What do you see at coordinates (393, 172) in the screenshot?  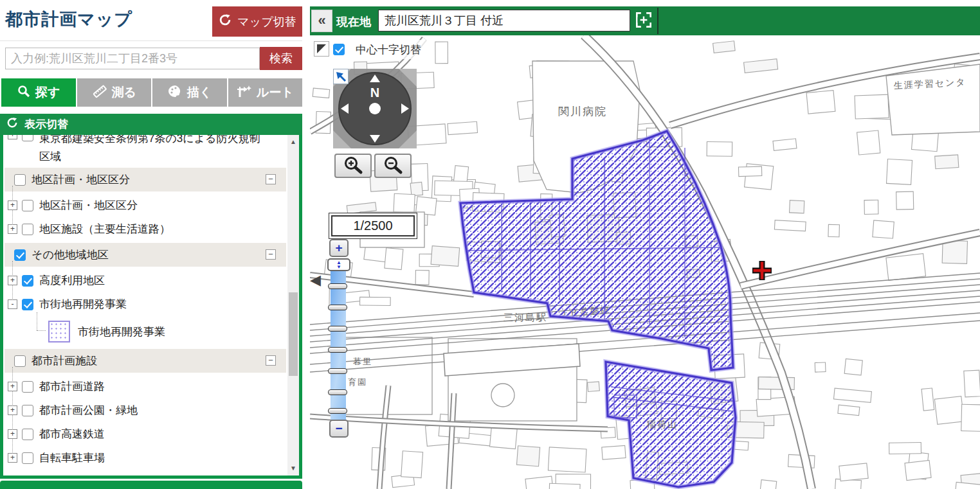 I see `magnifier-minus-icon` at bounding box center [393, 172].